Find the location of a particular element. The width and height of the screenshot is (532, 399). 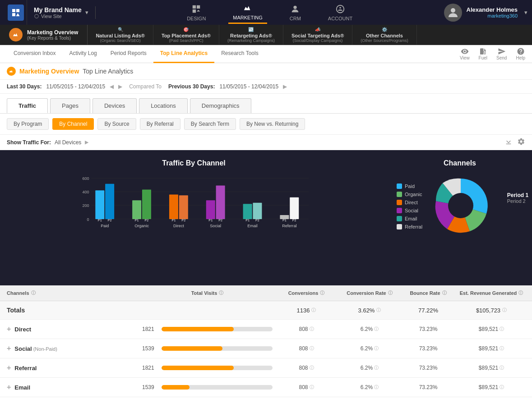

totals-conversions: 1136 ⓘ is located at coordinates (306, 310).